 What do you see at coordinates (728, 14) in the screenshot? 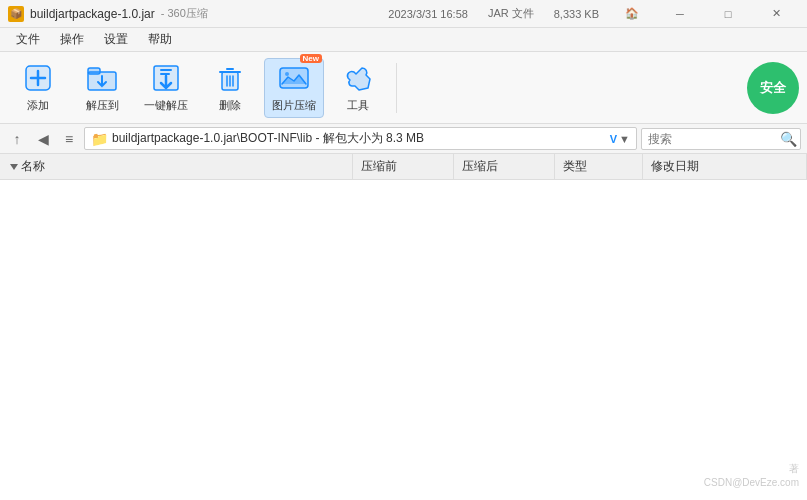
I see `maximize-btn: □` at bounding box center [728, 14].